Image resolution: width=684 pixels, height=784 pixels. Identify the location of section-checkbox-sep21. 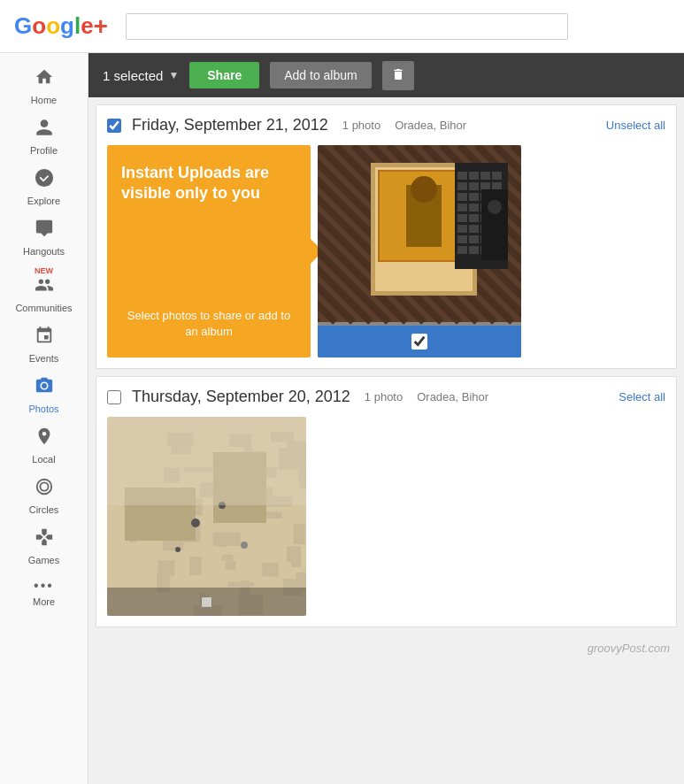
(114, 126).